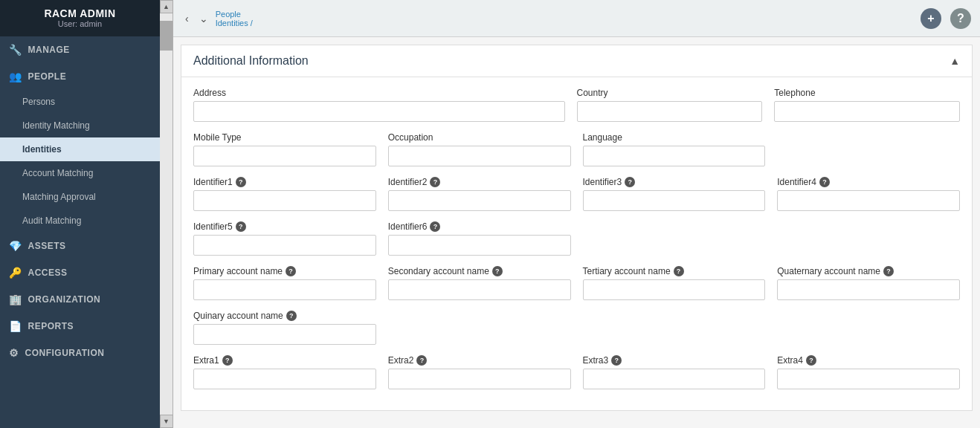  Describe the element at coordinates (577, 61) in the screenshot. I see `section-header: Additional Information ▲` at that location.